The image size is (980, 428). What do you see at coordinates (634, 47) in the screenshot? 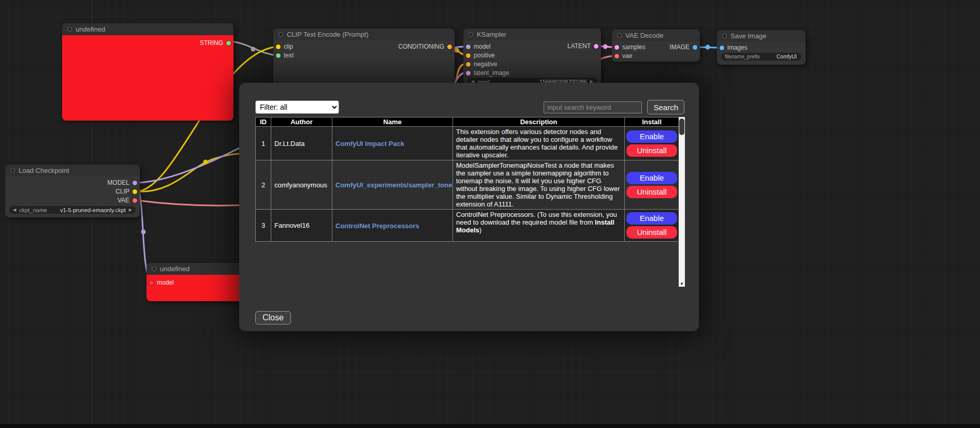
I see `slot-label: samples` at bounding box center [634, 47].